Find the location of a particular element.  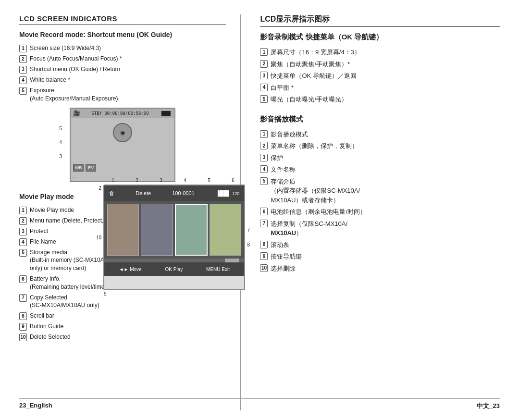

pi-text: Movie Play mode is located at coordinates (52, 210).